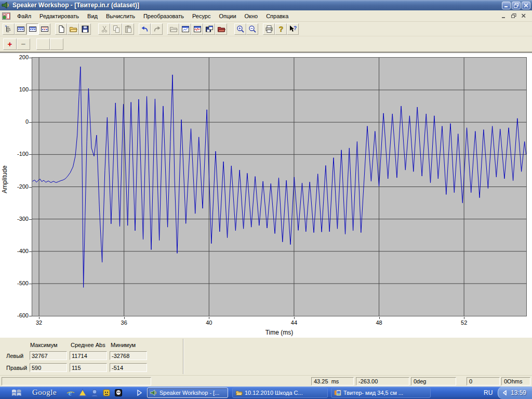 This screenshot has height=399, width=532. Describe the element at coordinates (157, 29) in the screenshot. I see `redo-button` at that location.